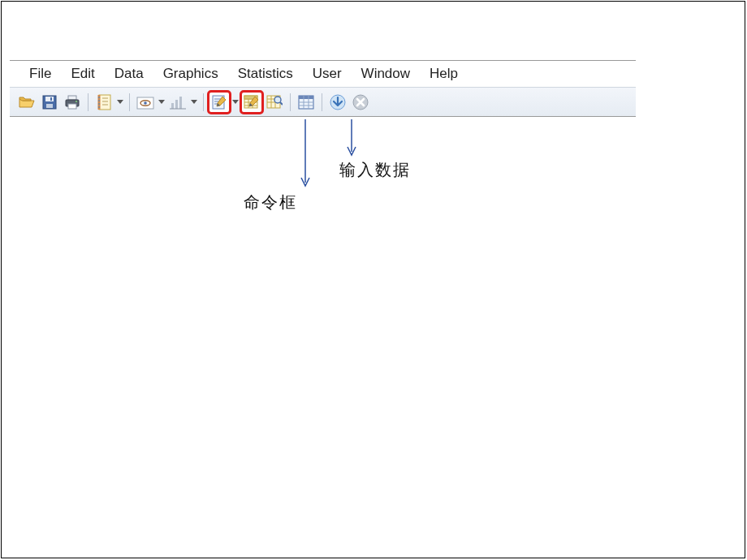 The width and height of the screenshot is (747, 560). I want to click on menu-help: Help, so click(443, 74).